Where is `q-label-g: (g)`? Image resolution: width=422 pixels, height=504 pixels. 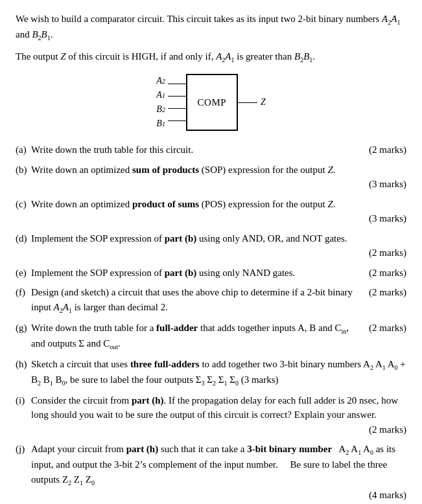
q-label-g: (g) is located at coordinates (23, 336).